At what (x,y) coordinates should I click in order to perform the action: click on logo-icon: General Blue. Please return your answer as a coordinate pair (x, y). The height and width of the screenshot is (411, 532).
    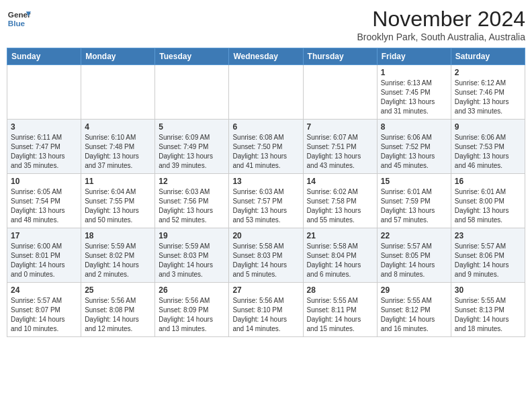
    Looking at the image, I should click on (19, 19).